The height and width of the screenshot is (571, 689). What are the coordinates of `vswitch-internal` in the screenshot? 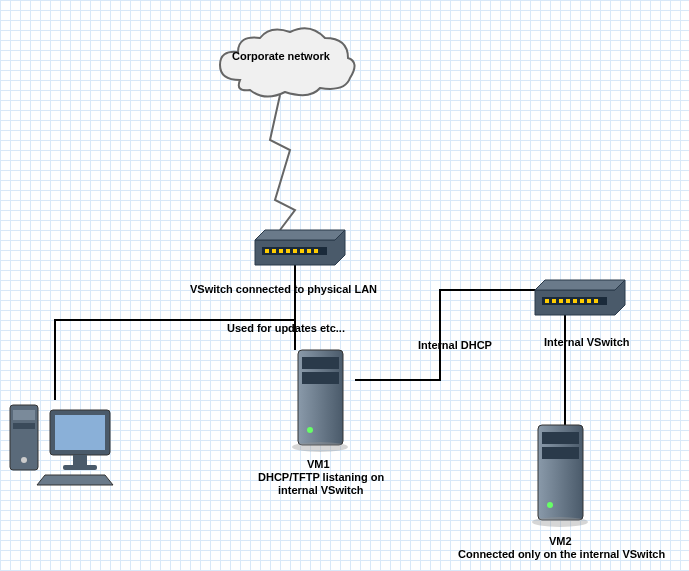 It's located at (580, 298).